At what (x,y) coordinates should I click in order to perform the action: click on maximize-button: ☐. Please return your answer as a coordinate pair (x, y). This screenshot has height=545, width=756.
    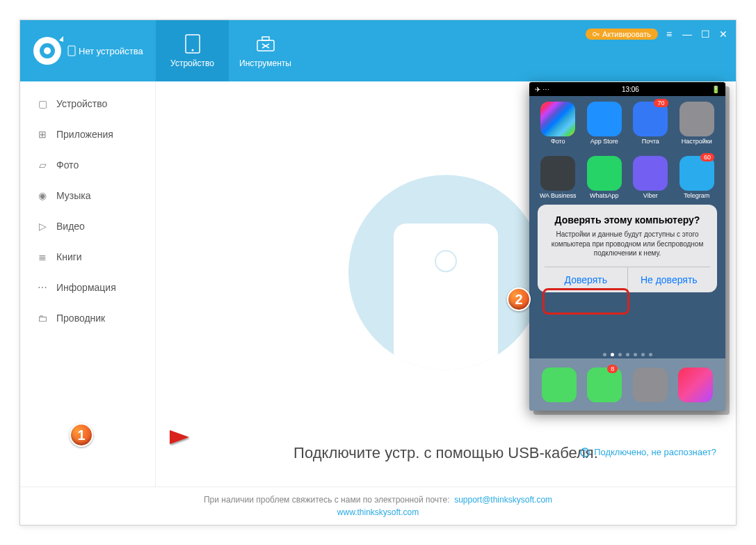
    Looking at the image, I should click on (705, 34).